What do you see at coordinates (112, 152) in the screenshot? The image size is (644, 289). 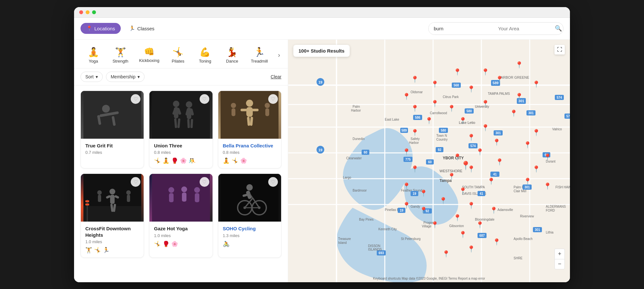 I see `card-distance-true-grit: 0.7 miles` at bounding box center [112, 152].